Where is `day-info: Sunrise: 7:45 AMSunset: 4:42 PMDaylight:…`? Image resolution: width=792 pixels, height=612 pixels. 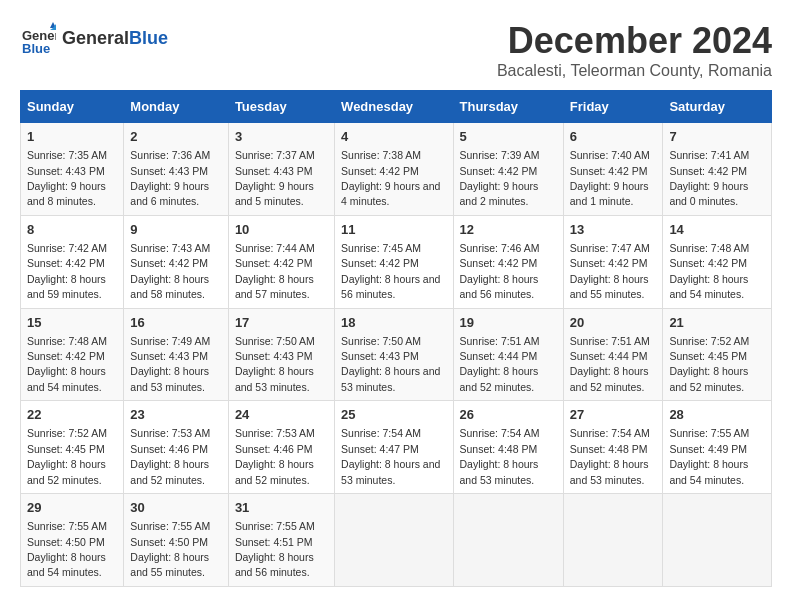
day-info: Sunrise: 7:45 AMSunset: 4:42 PMDaylight:… is located at coordinates (390, 271).